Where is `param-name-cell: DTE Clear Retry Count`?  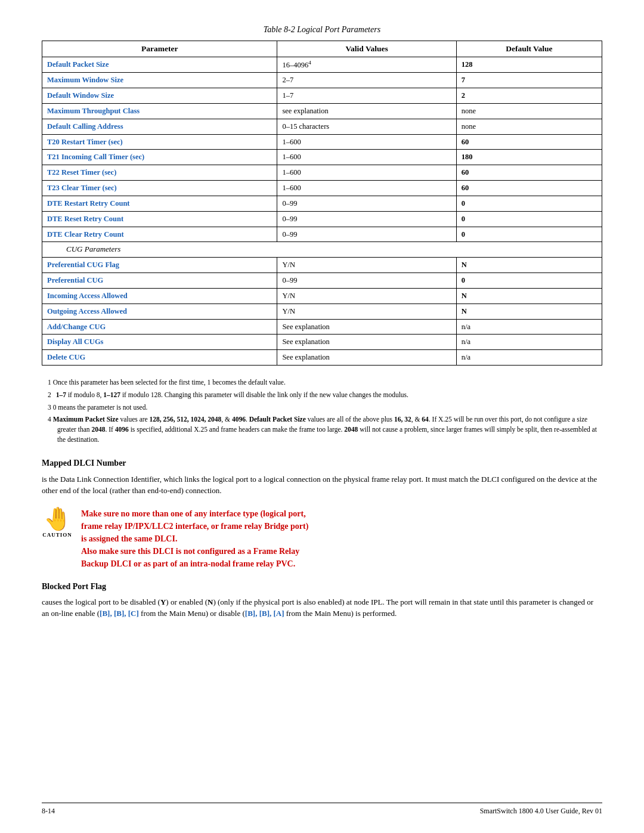 param-name-cell: DTE Clear Retry Count is located at coordinates (160, 234).